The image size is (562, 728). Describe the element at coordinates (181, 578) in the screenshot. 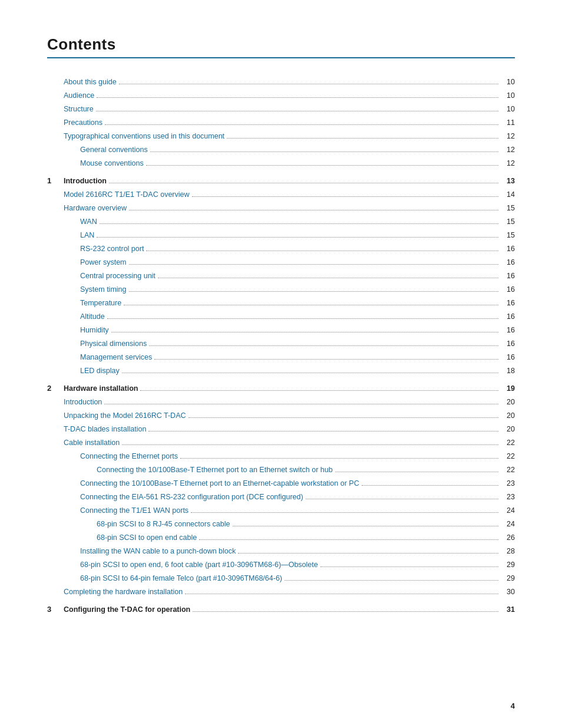

I see `toc-label: 68-pin SCSI to 64-pin female Telco (part…` at that location.